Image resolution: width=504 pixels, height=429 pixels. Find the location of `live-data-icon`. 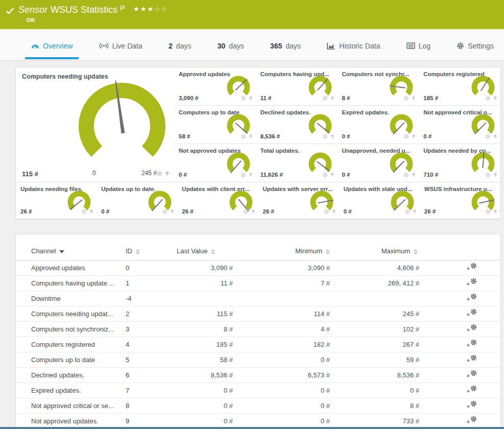

live-data-icon is located at coordinates (104, 46).